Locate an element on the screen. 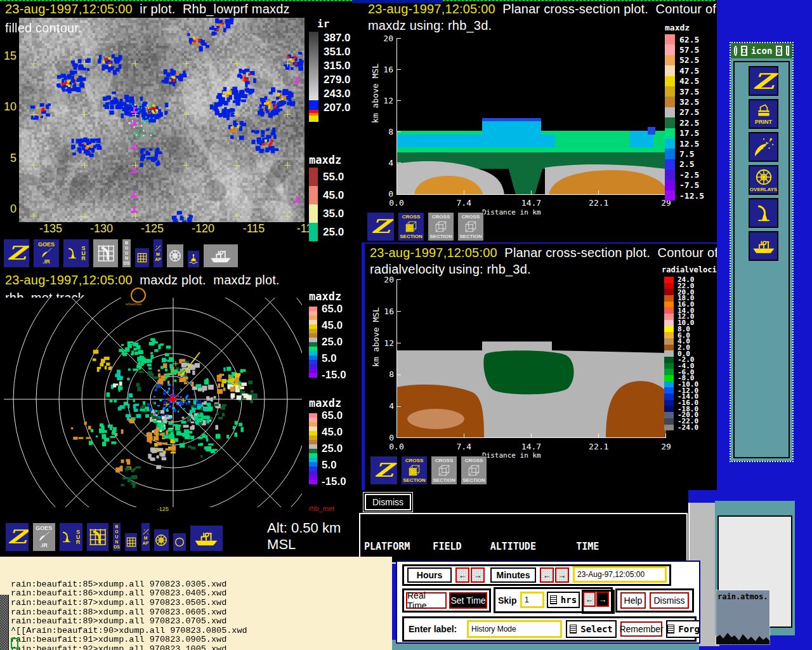 This screenshot has height=650, width=812. colorbar-row: 42.5 is located at coordinates (684, 81).